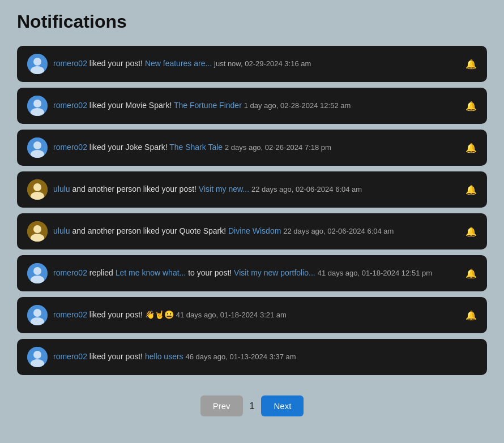 The image size is (504, 443). I want to click on notification-text: romero02 liked your post! 👋🤘😀 41 days ag…, so click(257, 315).